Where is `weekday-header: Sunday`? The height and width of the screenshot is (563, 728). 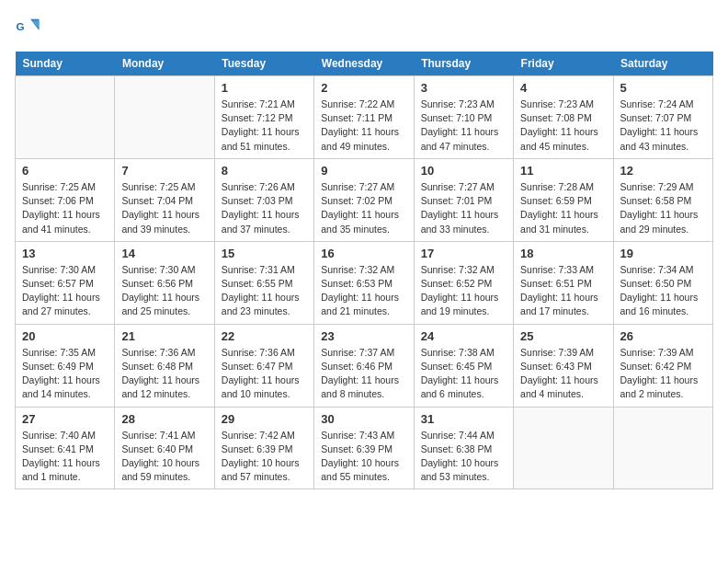 weekday-header: Sunday is located at coordinates (65, 64).